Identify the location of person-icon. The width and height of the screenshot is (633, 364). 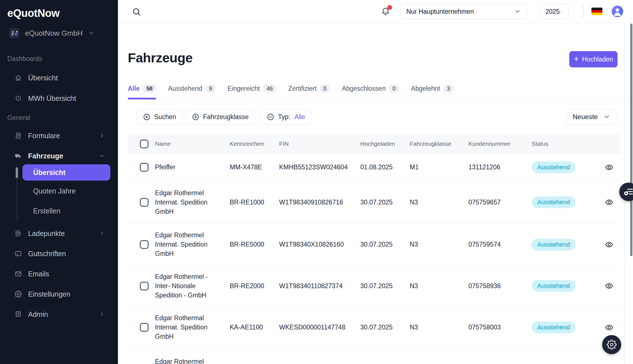
(617, 11).